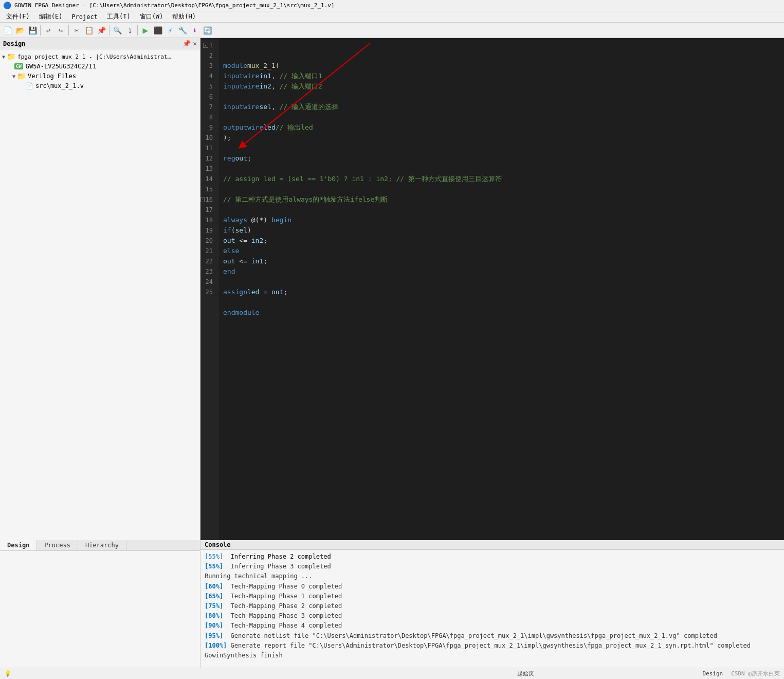 This screenshot has width=784, height=679. What do you see at coordinates (493, 597) in the screenshot?
I see `console-line-4: [65%] Tech-Mapping Phase 1 completed` at bounding box center [493, 597].